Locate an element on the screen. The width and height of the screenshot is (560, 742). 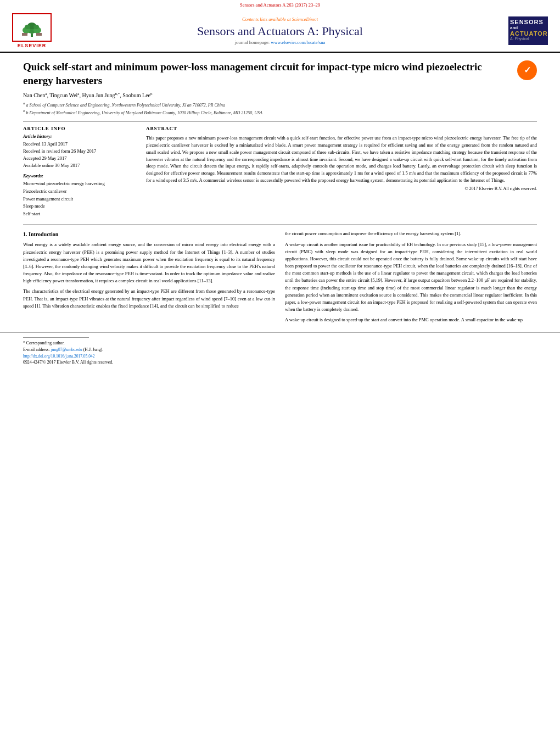
issn-line: 0924-4247/© 2017 Elsevier B.V. All right… is located at coordinates (280, 362).